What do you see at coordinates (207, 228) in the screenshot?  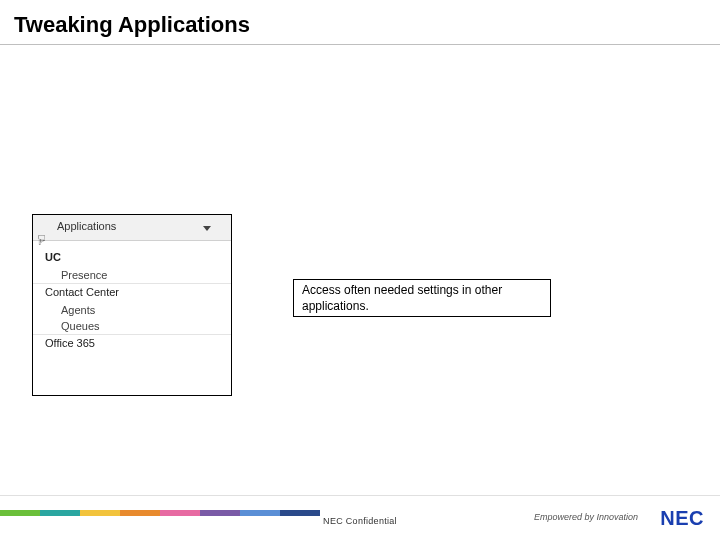 I see `chevron-down-icon` at bounding box center [207, 228].